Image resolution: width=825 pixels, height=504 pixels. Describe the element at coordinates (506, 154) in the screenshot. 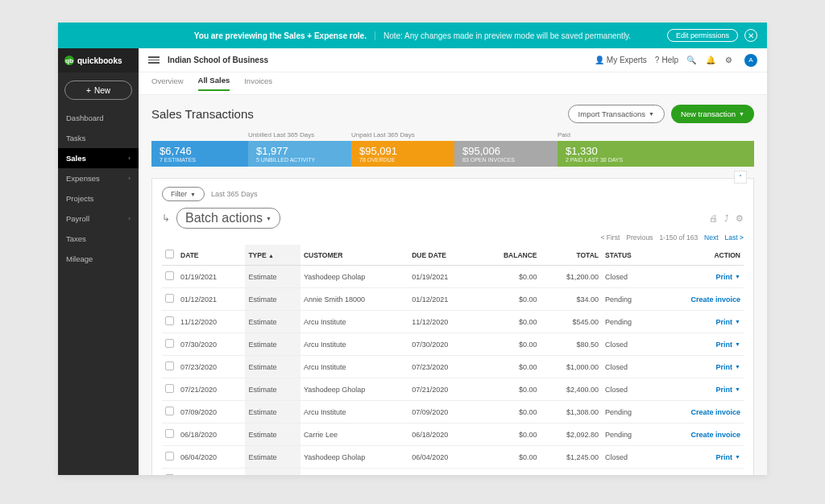

I see `tile-open-invoices: $95,006 83 OPEN INVOICES` at that location.